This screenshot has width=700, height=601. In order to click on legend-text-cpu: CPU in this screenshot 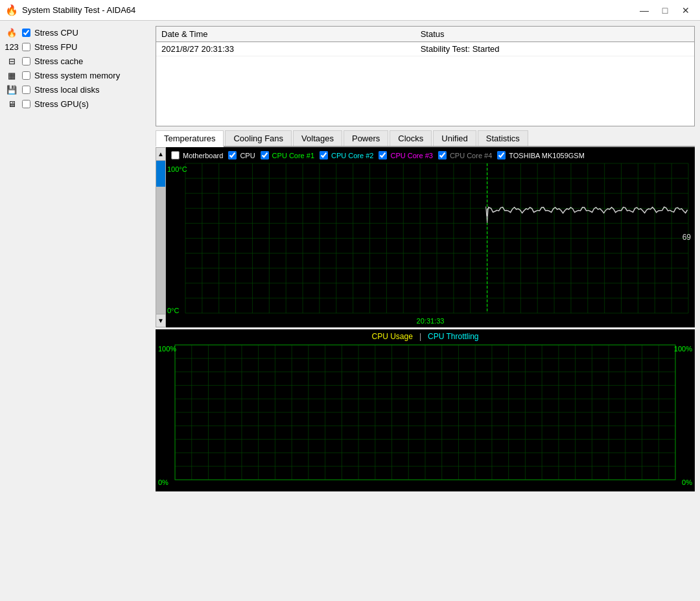, I will do `click(248, 156)`.